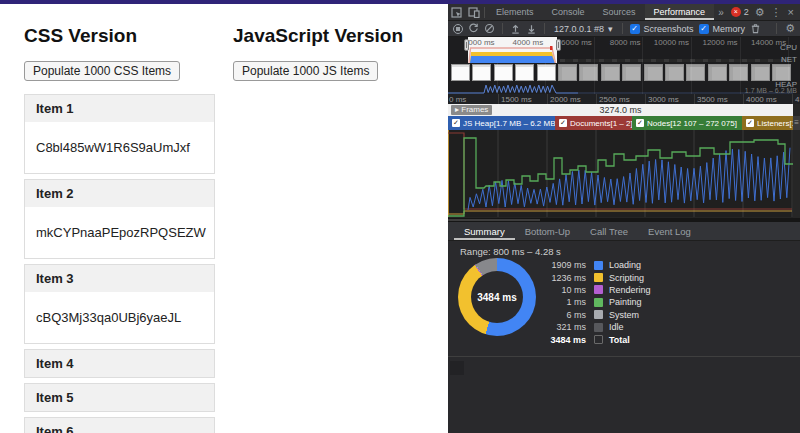  I want to click on details-tab-bar: SummaryBottom-UpCall TreeEvent Log, so click(624, 232).